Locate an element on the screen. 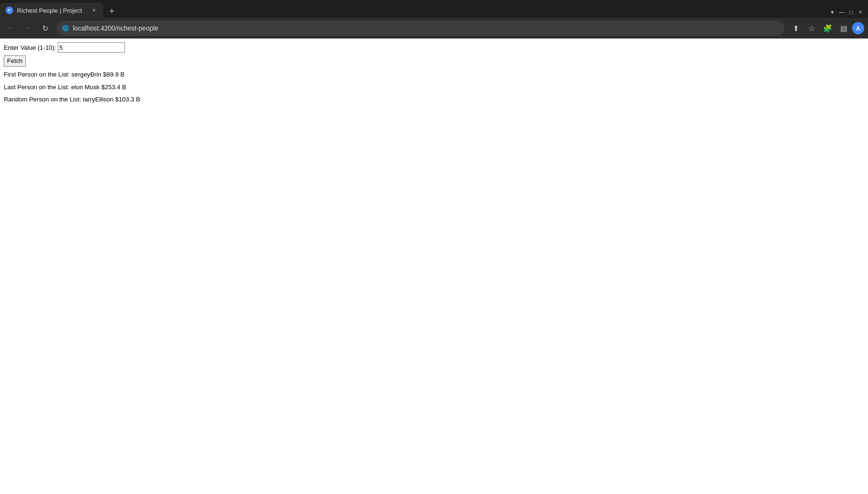 This screenshot has width=868, height=494. lock-icon: 🌐 is located at coordinates (66, 28).